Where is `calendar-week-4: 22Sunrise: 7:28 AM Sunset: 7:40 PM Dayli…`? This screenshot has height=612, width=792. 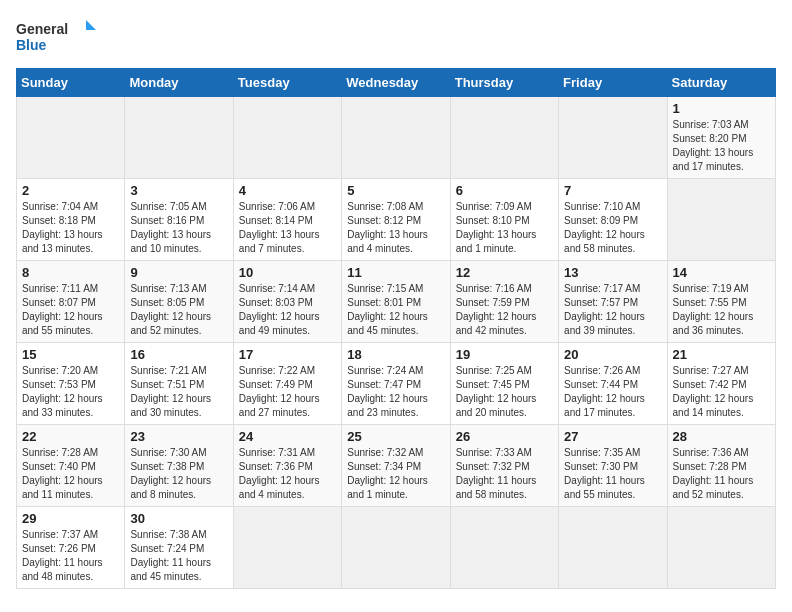
calendar-week-4: 22Sunrise: 7:28 AM Sunset: 7:40 PM Dayli… is located at coordinates (396, 466).